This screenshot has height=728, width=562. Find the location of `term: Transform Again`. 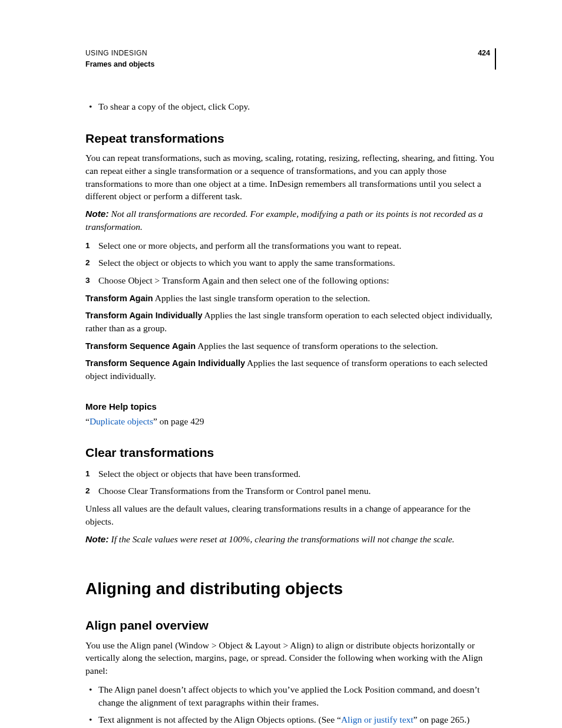

term: Transform Again is located at coordinates (119, 298).